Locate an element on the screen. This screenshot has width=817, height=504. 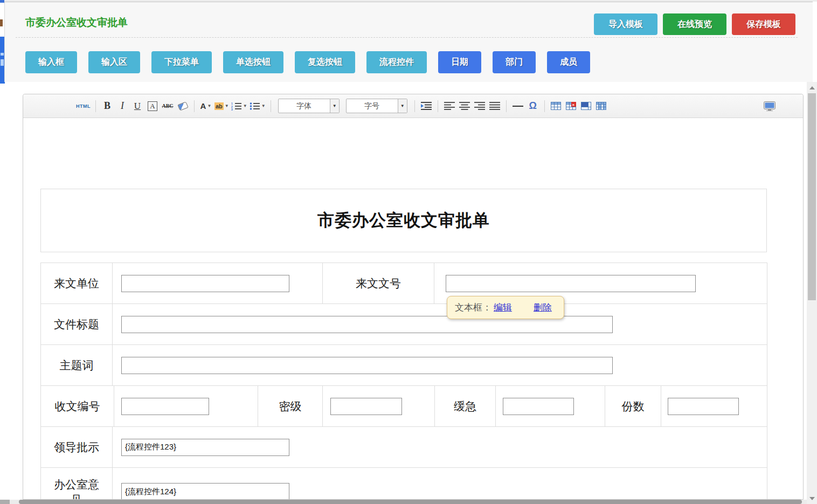
field-label: 文件标题 is located at coordinates (77, 325).